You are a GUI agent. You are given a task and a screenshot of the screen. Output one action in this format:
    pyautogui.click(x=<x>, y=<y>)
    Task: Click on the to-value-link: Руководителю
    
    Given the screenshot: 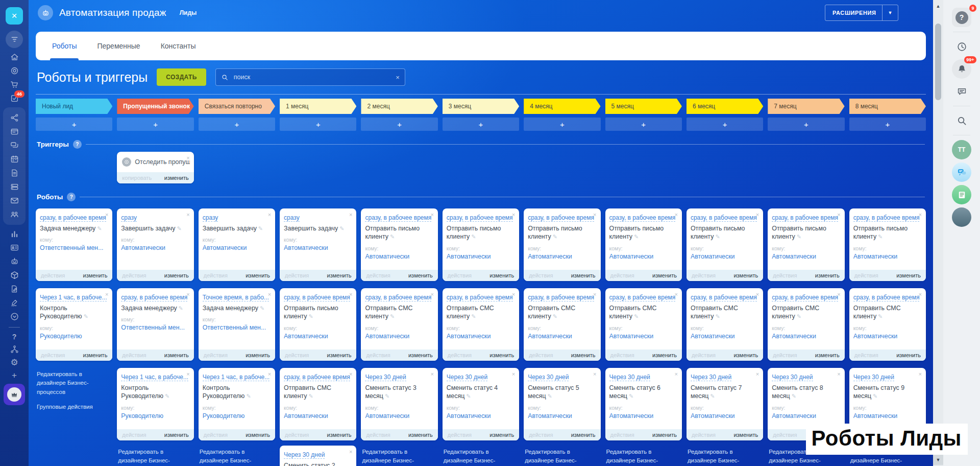 What is the action you would take?
    pyautogui.click(x=237, y=416)
    